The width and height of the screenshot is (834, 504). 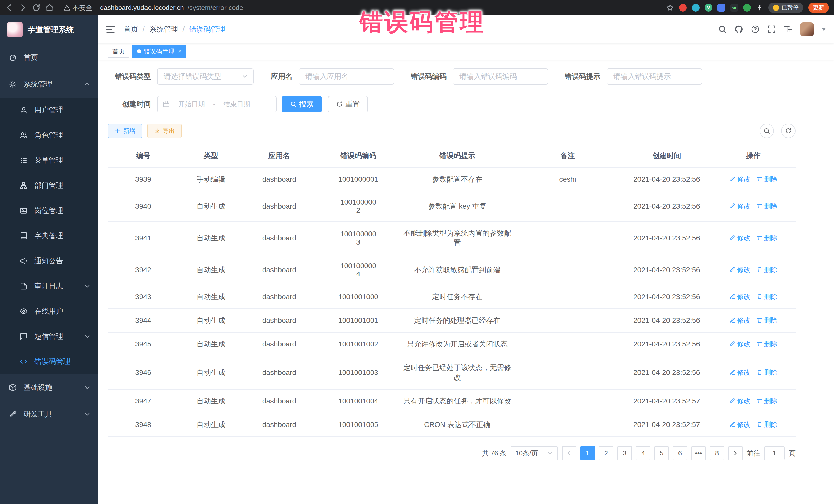 I want to click on extension-icon-green, so click(x=747, y=7).